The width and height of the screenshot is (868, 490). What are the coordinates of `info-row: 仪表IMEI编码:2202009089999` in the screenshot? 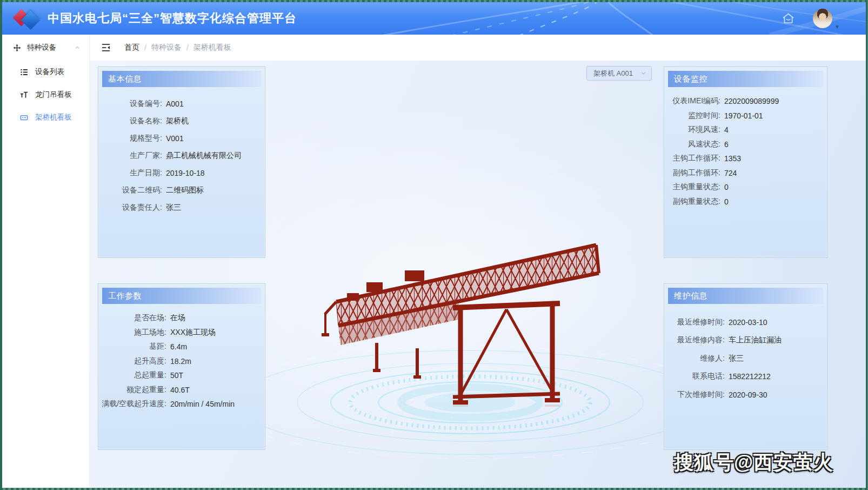 It's located at (746, 102).